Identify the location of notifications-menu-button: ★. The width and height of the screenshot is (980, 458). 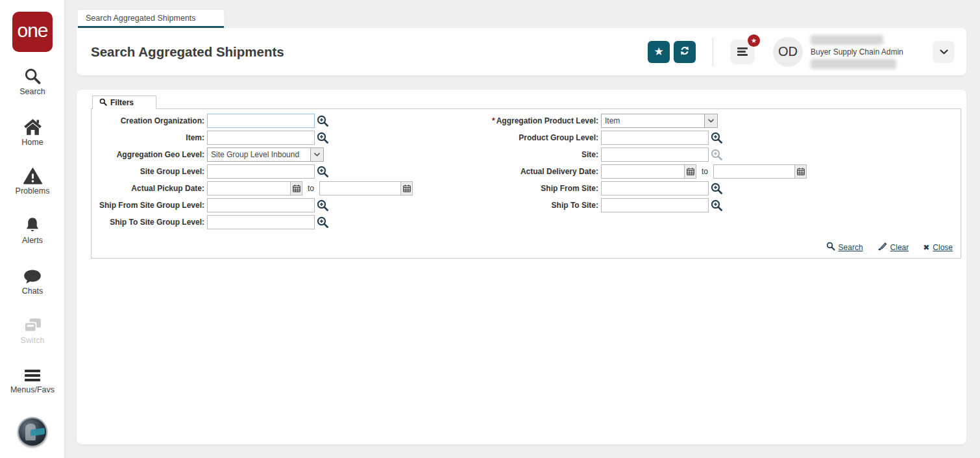
(742, 52).